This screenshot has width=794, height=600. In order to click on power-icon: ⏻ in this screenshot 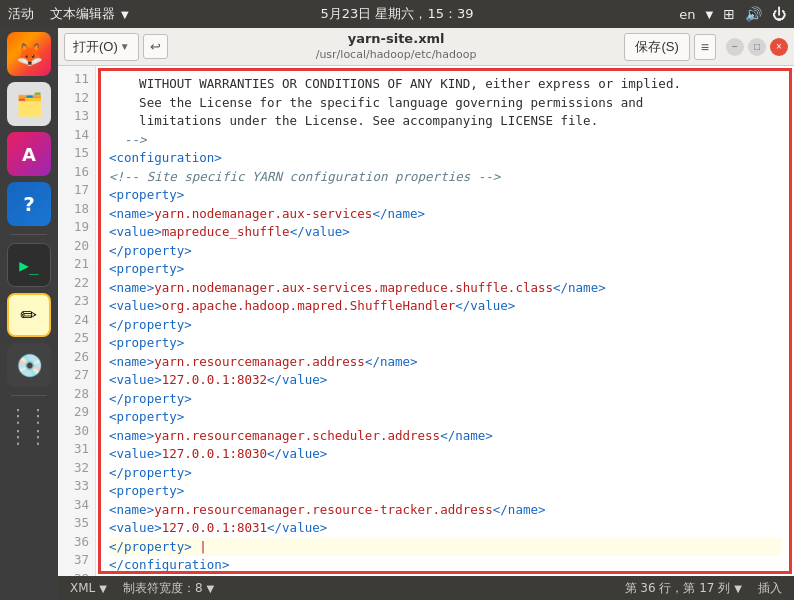, I will do `click(779, 14)`.